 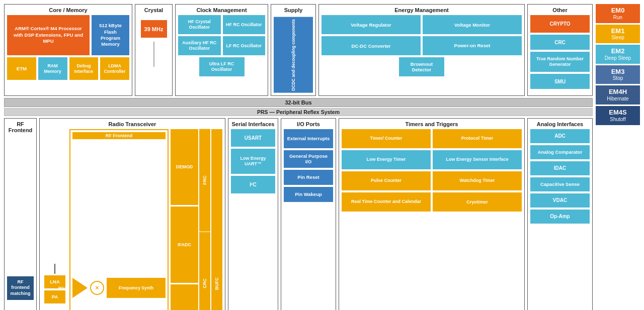 I want to click on em1-label: EM1, so click(x=618, y=31).